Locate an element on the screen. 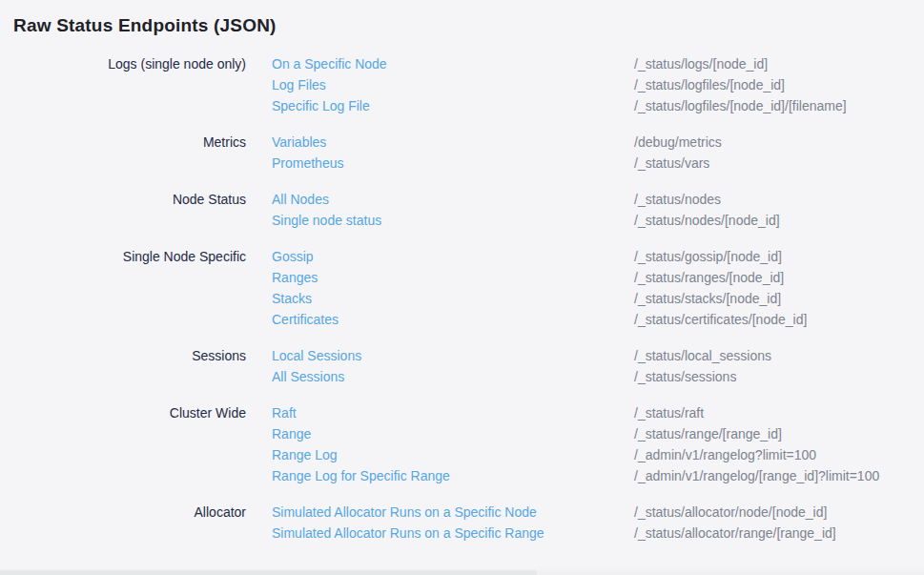 This screenshot has width=924, height=575. endpoint-link: On a Specific Node is located at coordinates (441, 64).